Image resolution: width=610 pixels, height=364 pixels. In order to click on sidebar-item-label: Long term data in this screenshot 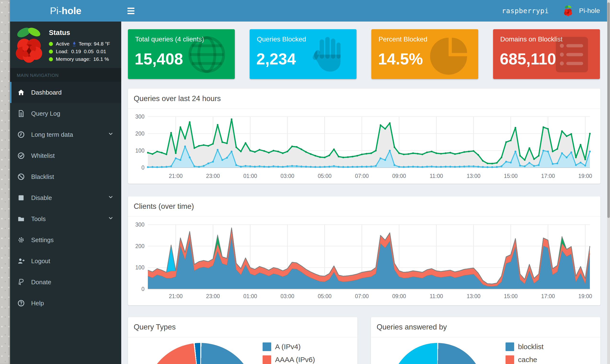, I will do `click(52, 135)`.